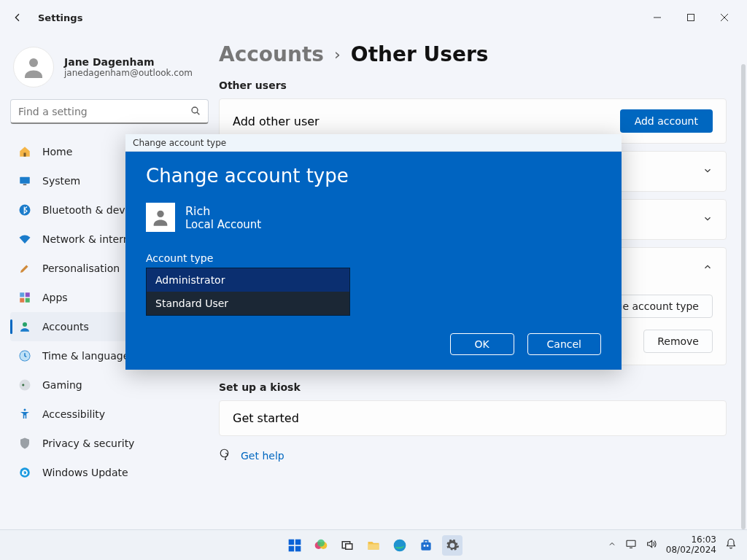 The width and height of the screenshot is (747, 560). I want to click on user-email: janedagenham@outlook.com, so click(128, 73).